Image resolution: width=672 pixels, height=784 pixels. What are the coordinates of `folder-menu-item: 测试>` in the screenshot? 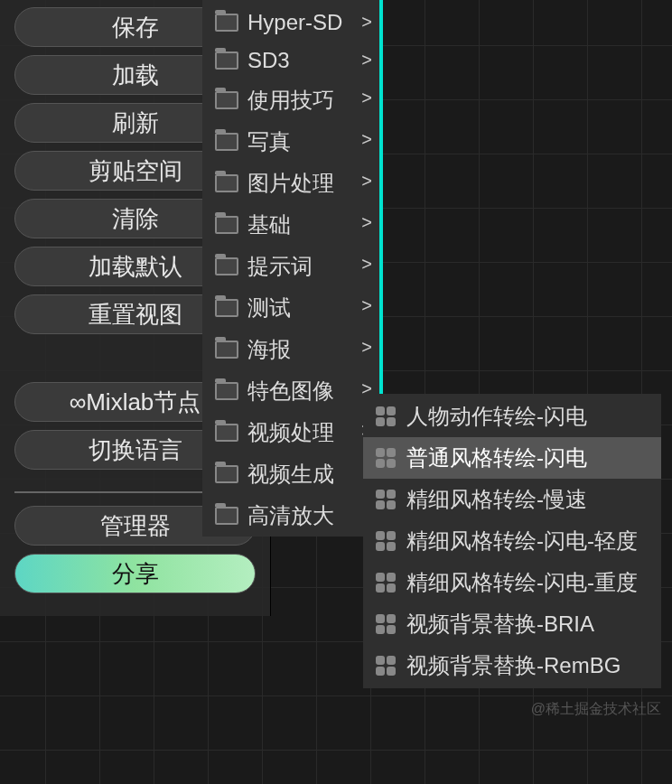 It's located at (291, 308).